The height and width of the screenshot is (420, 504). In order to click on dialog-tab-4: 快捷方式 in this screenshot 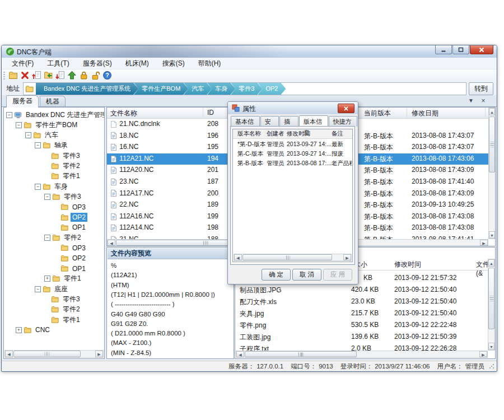, I will do `click(343, 121)`.